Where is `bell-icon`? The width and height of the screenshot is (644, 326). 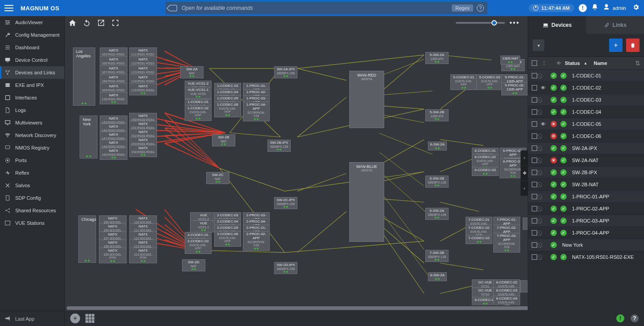
bell-icon is located at coordinates (595, 8).